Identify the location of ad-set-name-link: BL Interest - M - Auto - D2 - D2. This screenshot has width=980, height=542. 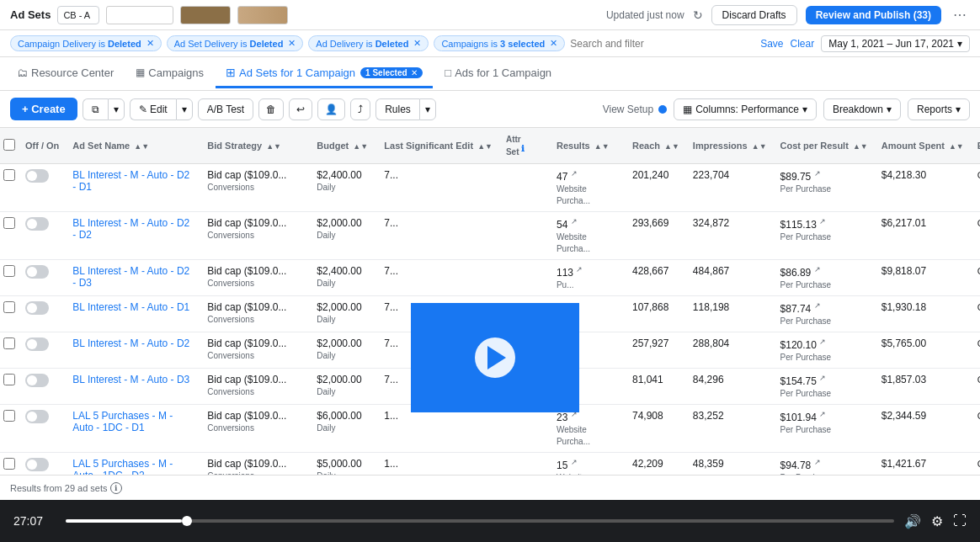
(131, 229).